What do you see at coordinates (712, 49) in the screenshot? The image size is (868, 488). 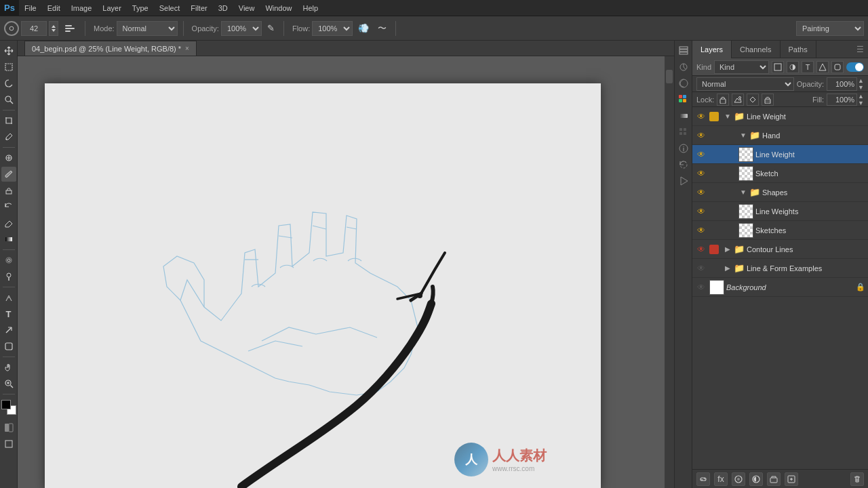 I see `tab-layers: Layers` at bounding box center [712, 49].